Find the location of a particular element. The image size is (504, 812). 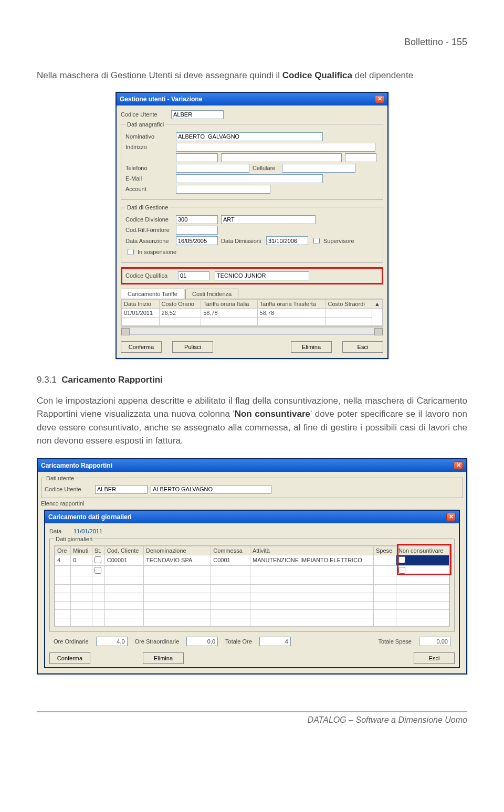

supervisore-input is located at coordinates (317, 241).